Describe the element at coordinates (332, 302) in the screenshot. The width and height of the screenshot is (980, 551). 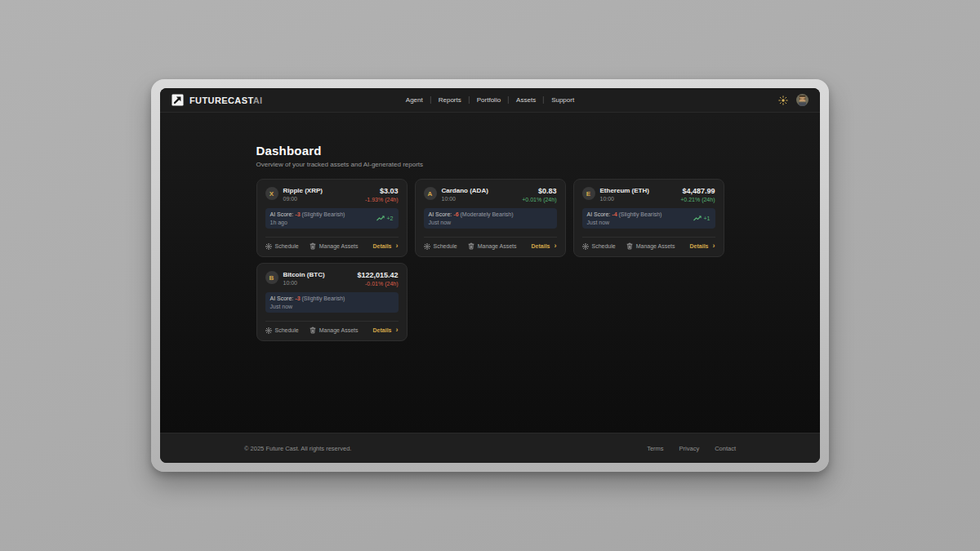
I see `asset-card: B Bitcoin (BTC) 10:00 $122,015.42 -0.01%…` at that location.